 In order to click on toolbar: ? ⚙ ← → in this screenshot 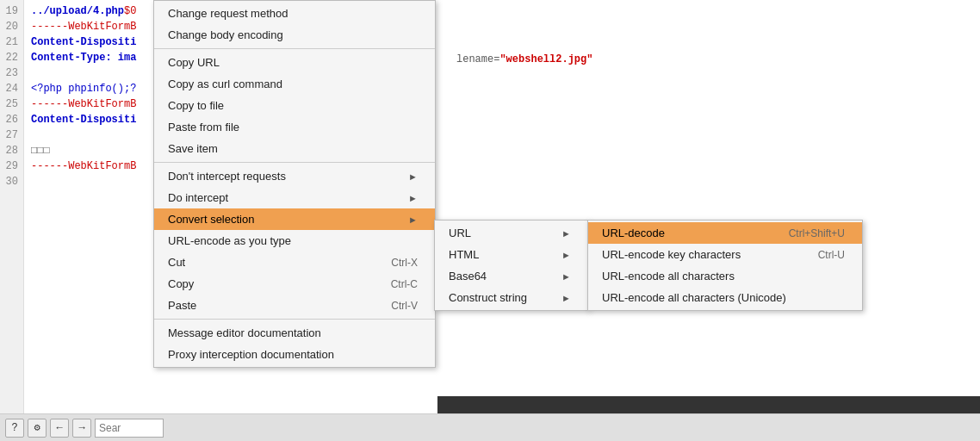, I will do `click(490, 427)`.